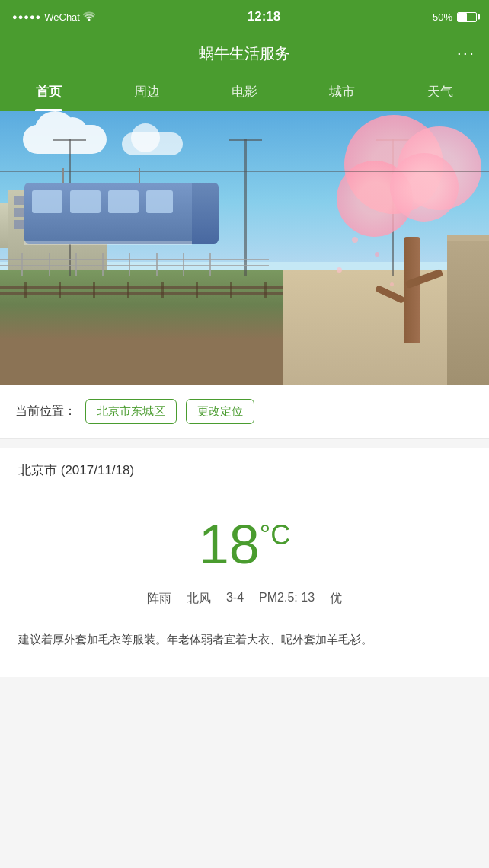 Image resolution: width=489 pixels, height=868 pixels. Describe the element at coordinates (244, 92) in the screenshot. I see `tab-movie: 电影` at that location.